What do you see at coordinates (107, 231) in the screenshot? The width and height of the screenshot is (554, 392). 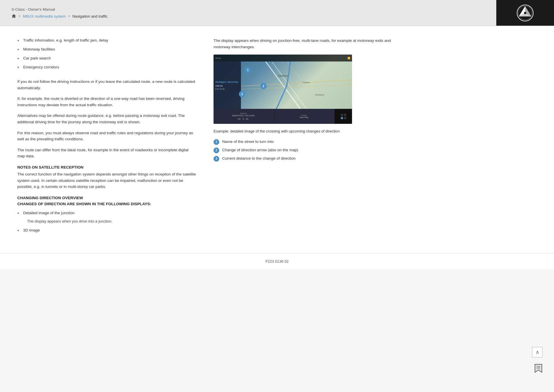 I see `direction-item-2: • 3D image` at bounding box center [107, 231].